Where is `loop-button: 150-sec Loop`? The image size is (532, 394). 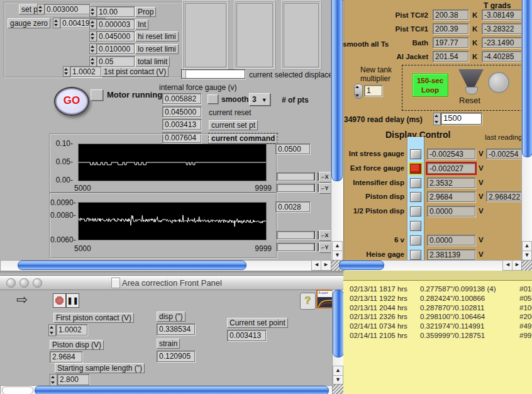
loop-button: 150-sec Loop is located at coordinates (430, 85).